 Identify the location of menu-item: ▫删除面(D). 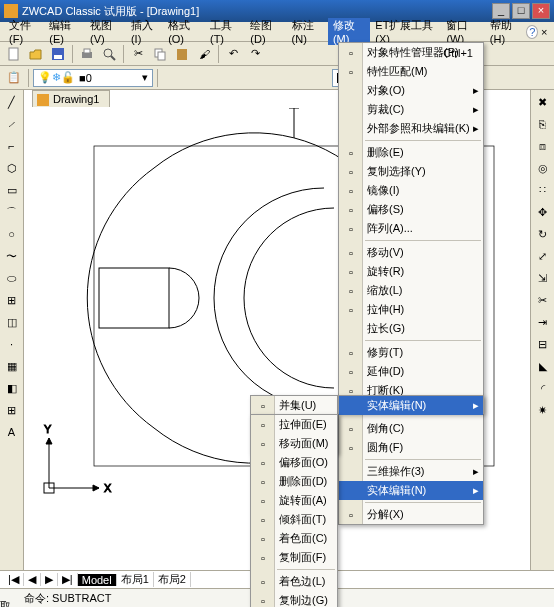
(294, 482).